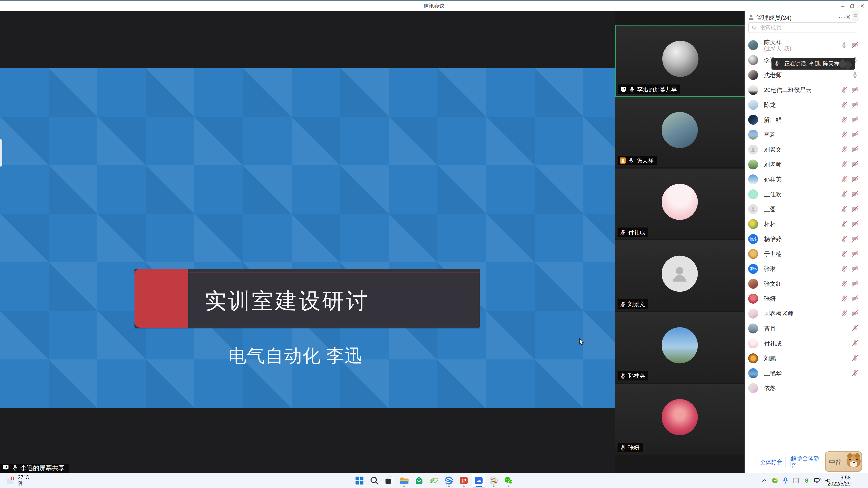 The height and width of the screenshot is (488, 868). What do you see at coordinates (852, 6) in the screenshot?
I see `restore-button` at bounding box center [852, 6].